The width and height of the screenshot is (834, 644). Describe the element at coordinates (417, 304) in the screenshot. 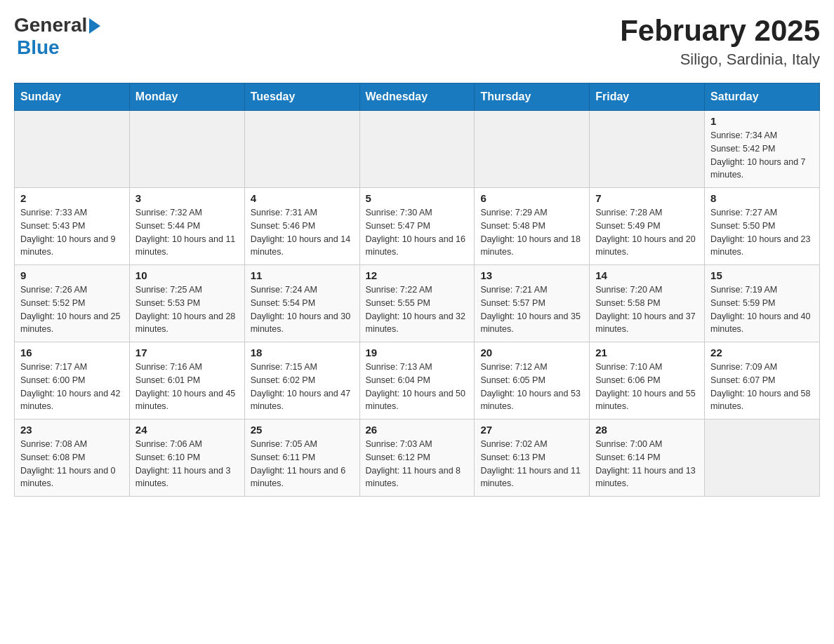

I see `calendar-cell: 12Sunrise: 7:22 AMSunset: 5:55 PMDayligh…` at that location.